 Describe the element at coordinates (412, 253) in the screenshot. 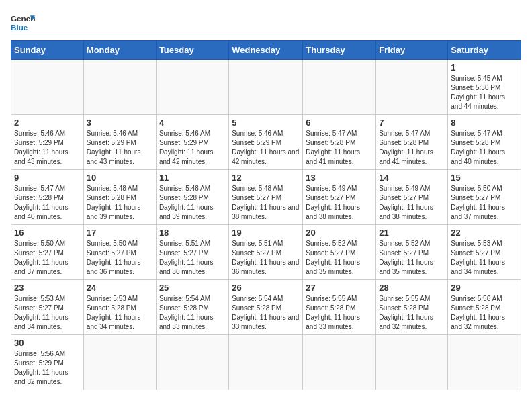

I see `calendar-day-cell: 21Sunrise: 5:52 AM Sunset: 5:27 PM Dayli…` at that location.